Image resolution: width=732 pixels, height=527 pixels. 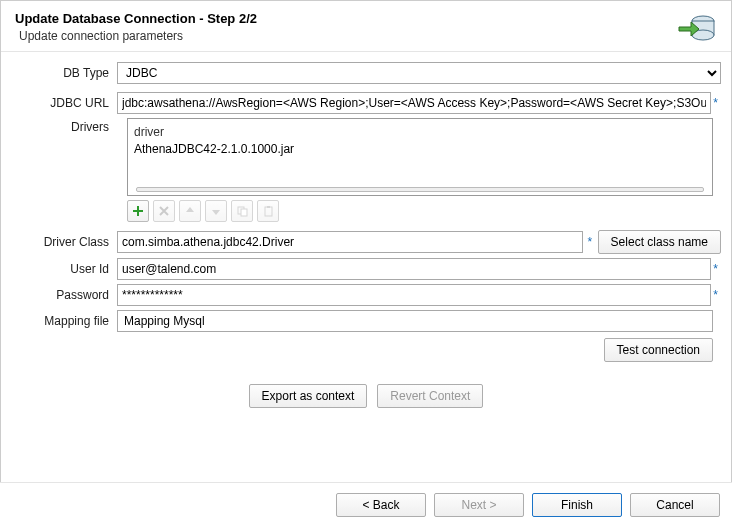 What do you see at coordinates (419, 73) in the screenshot?
I see `db-type-select: JDBC` at bounding box center [419, 73].